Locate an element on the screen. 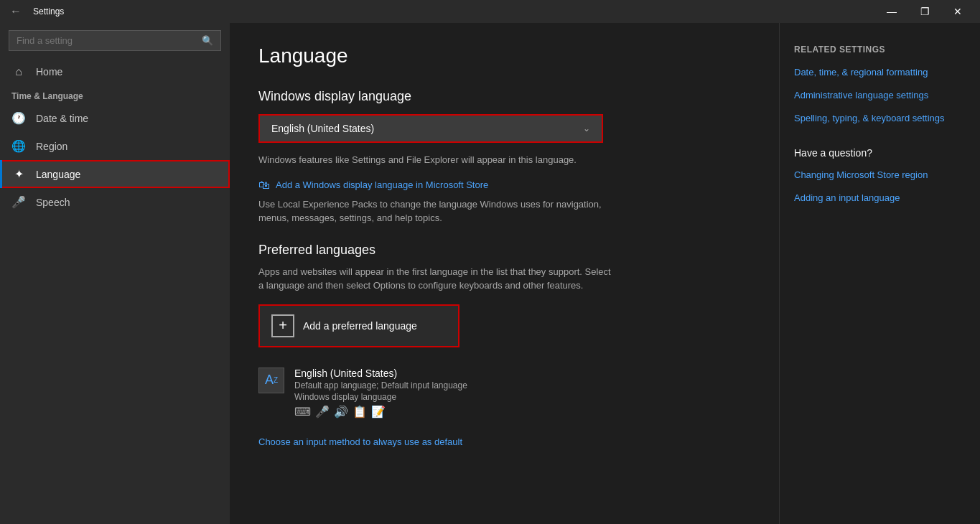  sidebar-item-speech: 🎤 Speech is located at coordinates (115, 202).